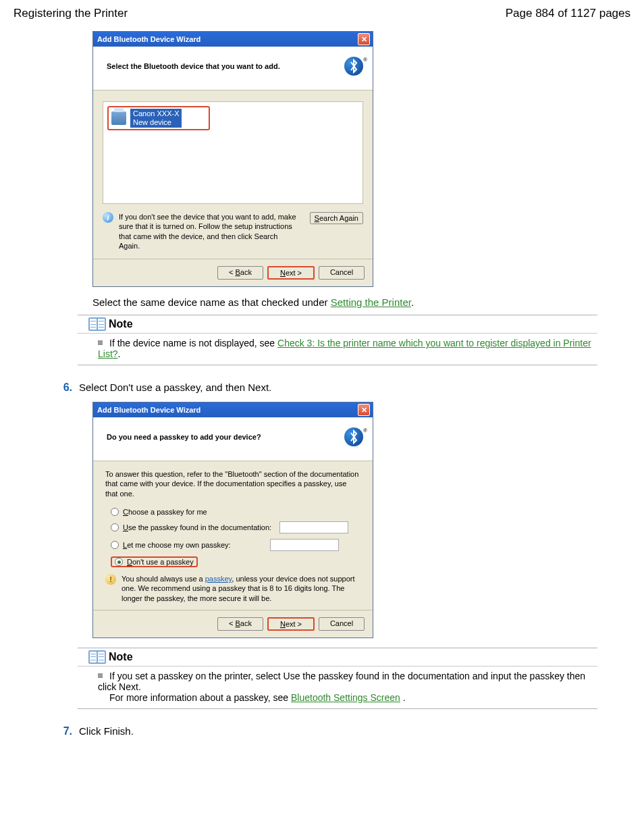  Describe the element at coordinates (65, 731) in the screenshot. I see `step-number: 7.` at that location.